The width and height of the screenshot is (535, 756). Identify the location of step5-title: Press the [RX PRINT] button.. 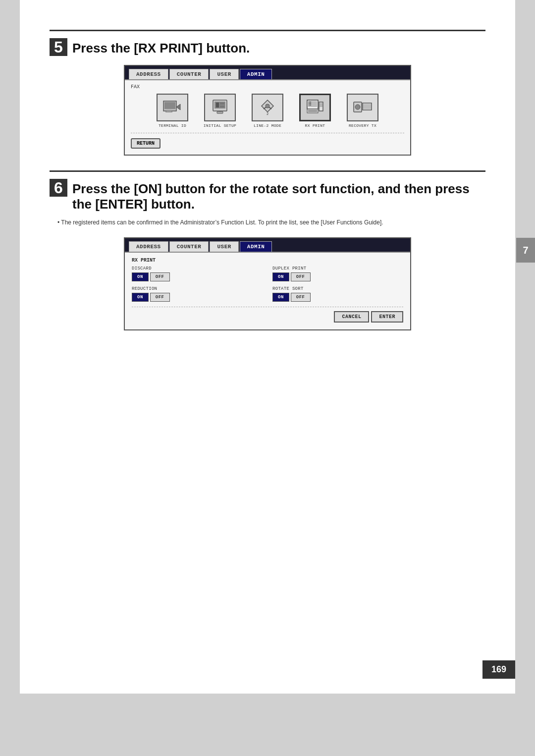
(161, 49).